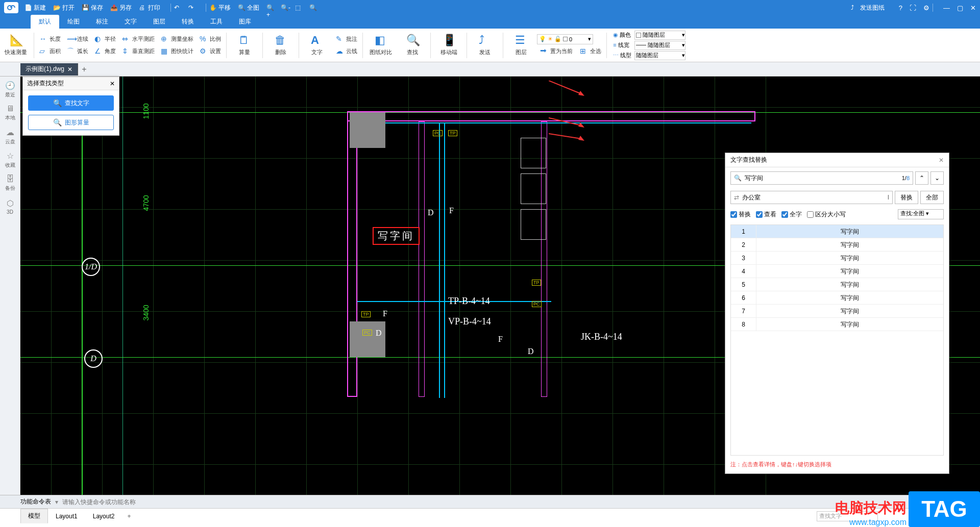  Describe the element at coordinates (381, 45) in the screenshot. I see `compare-button: ◧图纸对比` at that location.